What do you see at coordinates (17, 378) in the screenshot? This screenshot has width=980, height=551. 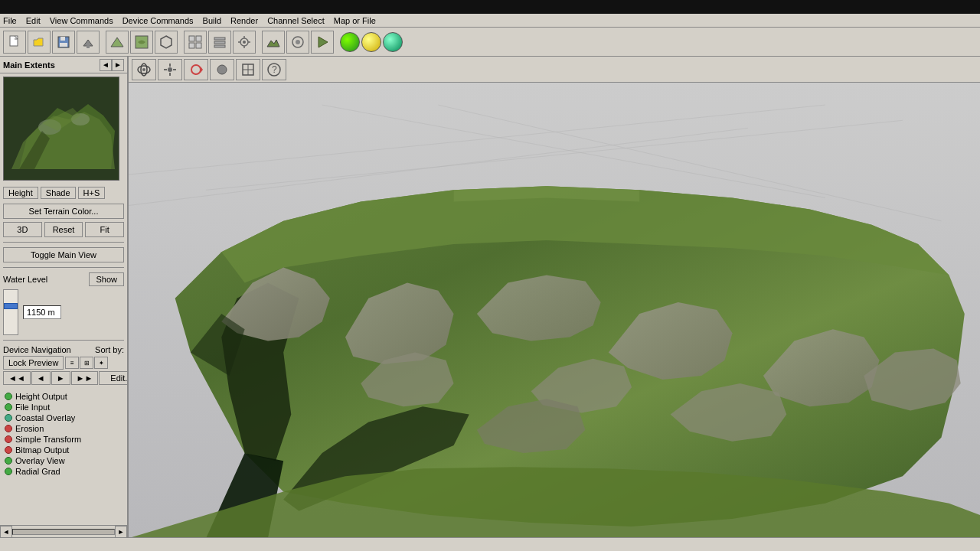 I see `nav-prev-prev-button: ◄◄` at bounding box center [17, 378].